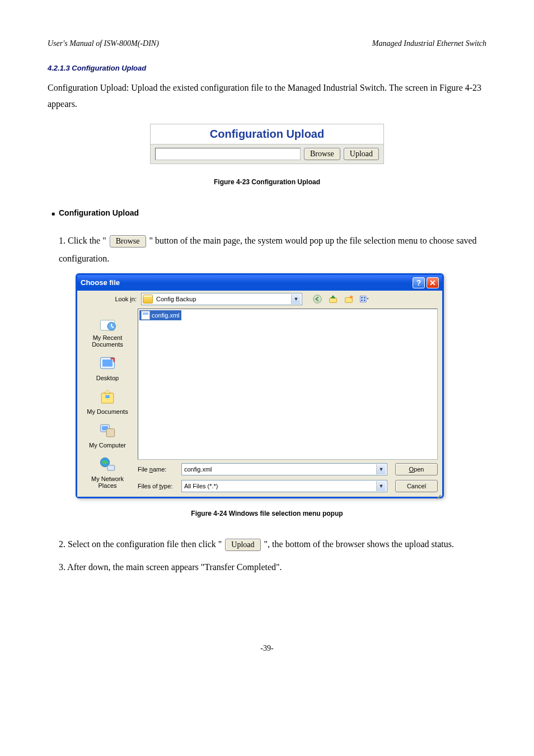 The width and height of the screenshot is (534, 756). I want to click on place-mycomputer: My Computer, so click(107, 436).